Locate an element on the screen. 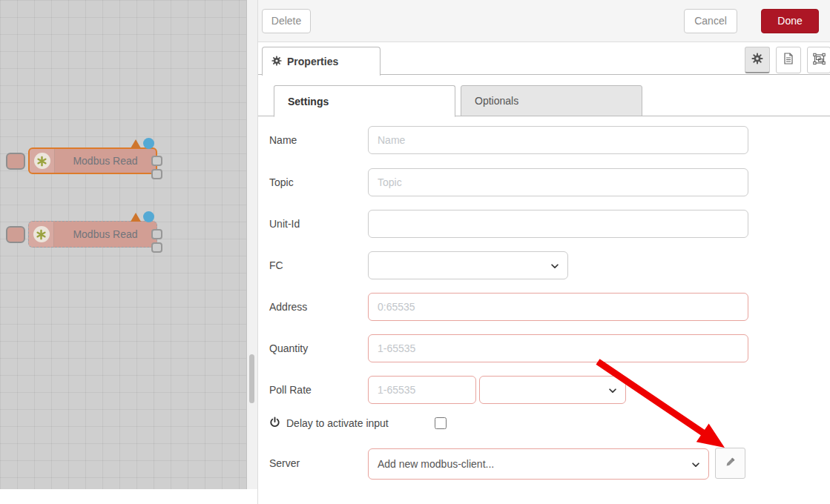 This screenshot has height=504, width=830. delay-to-activate-label: Delay to activate input is located at coordinates (329, 423).